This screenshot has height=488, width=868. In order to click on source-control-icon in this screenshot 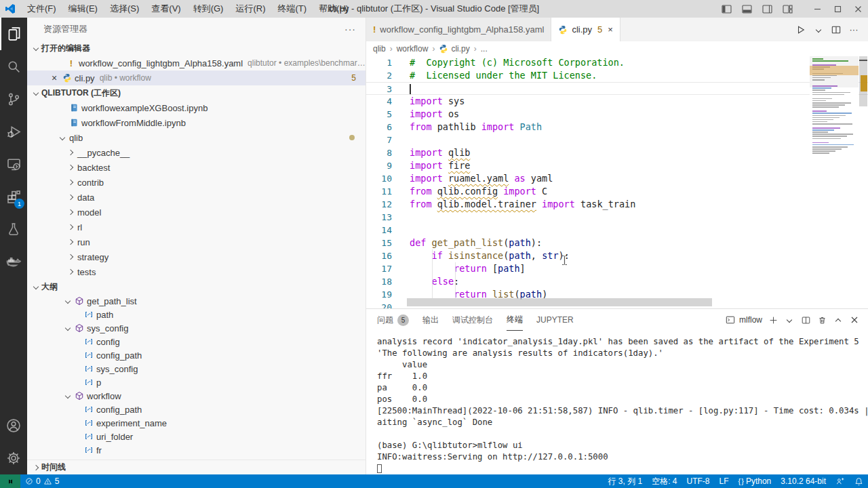, I will do `click(14, 99)`.